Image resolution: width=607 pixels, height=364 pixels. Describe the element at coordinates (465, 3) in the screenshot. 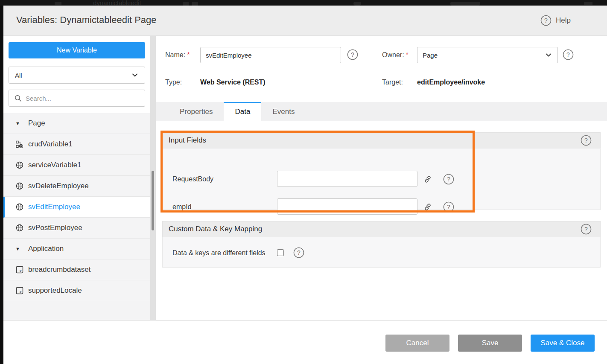

I see `backdrop-pill` at that location.